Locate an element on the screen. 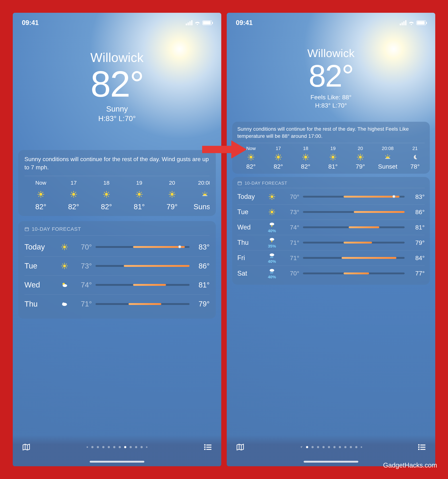  feels-like-label: Feels Like: 88° is located at coordinates (331, 97).